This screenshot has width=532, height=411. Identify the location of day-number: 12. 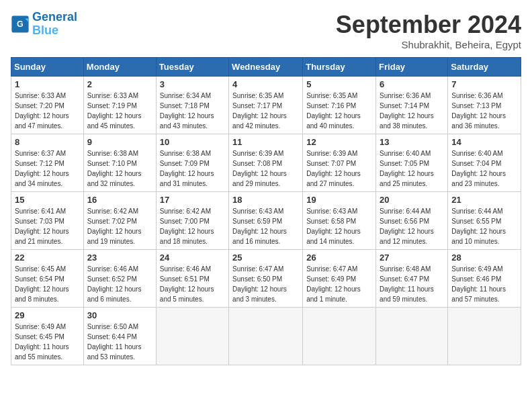
(339, 142).